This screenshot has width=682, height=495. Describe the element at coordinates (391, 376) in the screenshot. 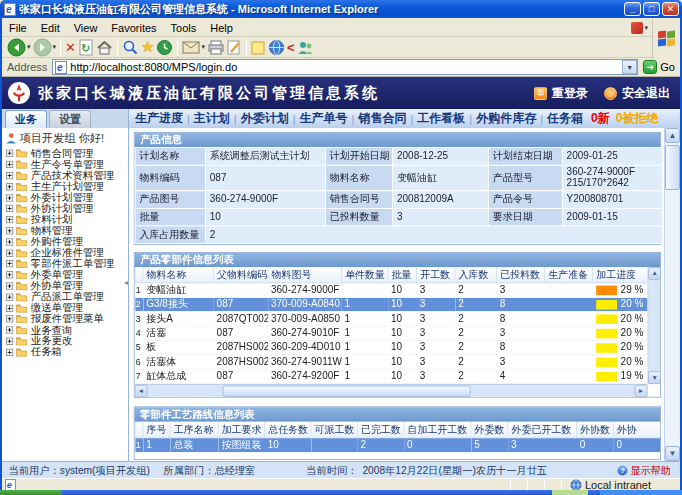

I see `table-row: 7缸体总成087360-274-9200F11032419 %` at that location.